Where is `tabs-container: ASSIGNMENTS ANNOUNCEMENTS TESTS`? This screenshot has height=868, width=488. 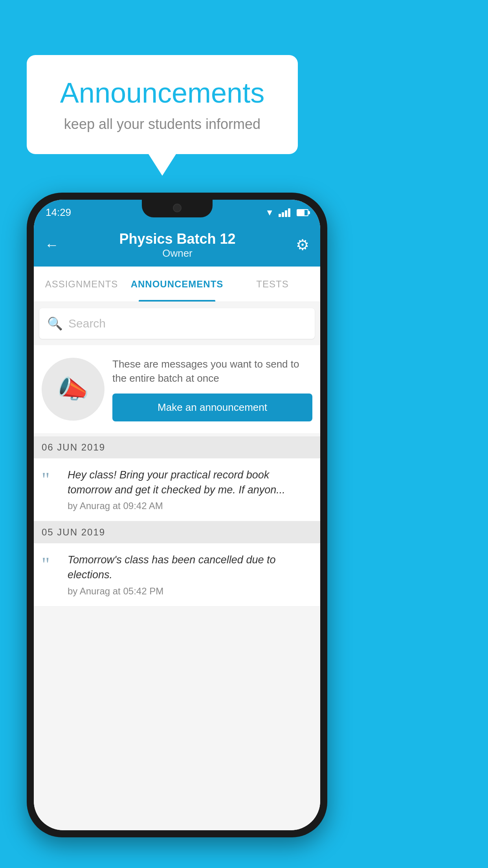 tabs-container: ASSIGNMENTS ANNOUNCEMENTS TESTS is located at coordinates (177, 284).